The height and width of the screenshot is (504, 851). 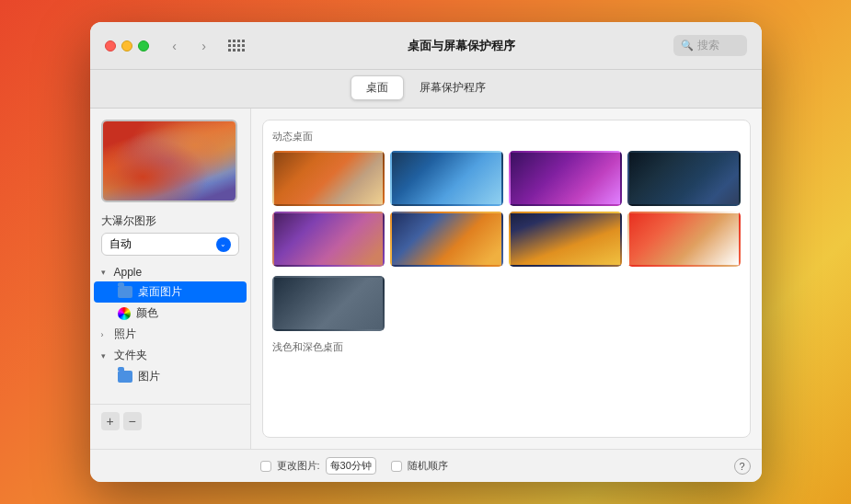 I want to click on interval-select: 每30分钟, so click(x=351, y=465).